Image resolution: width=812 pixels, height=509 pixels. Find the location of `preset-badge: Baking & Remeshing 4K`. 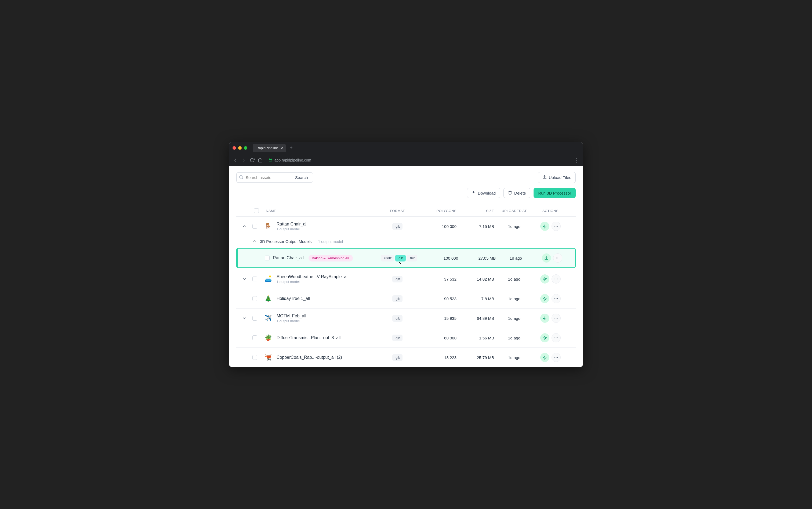

preset-badge: Baking & Remeshing 4K is located at coordinates (331, 258).